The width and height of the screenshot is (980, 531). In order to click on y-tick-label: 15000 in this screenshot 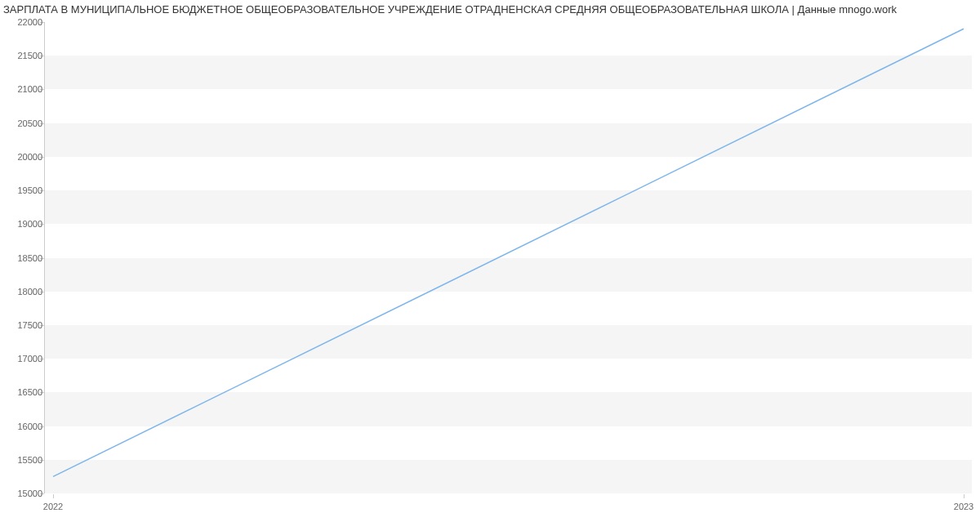, I will do `click(29, 493)`.